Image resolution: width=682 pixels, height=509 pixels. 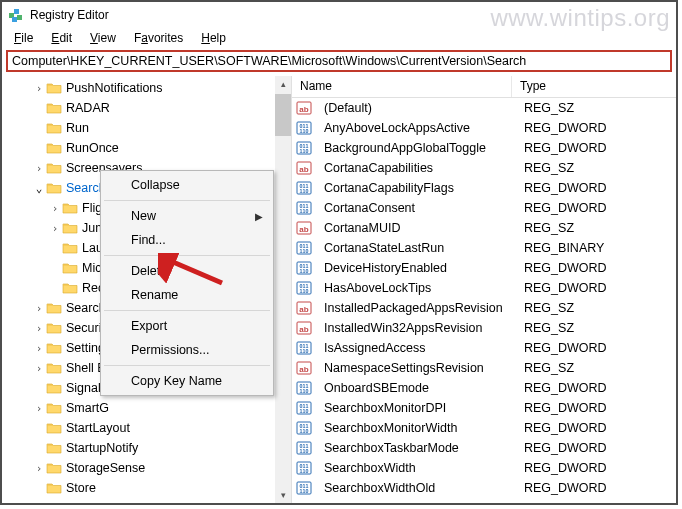 I want to click on context-collapse: Collapse, so click(x=187, y=185).